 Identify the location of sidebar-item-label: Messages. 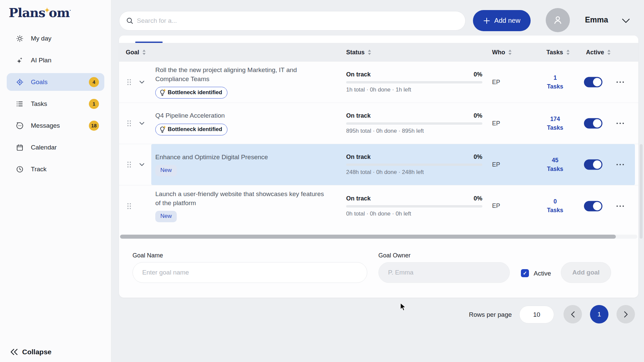
(46, 126).